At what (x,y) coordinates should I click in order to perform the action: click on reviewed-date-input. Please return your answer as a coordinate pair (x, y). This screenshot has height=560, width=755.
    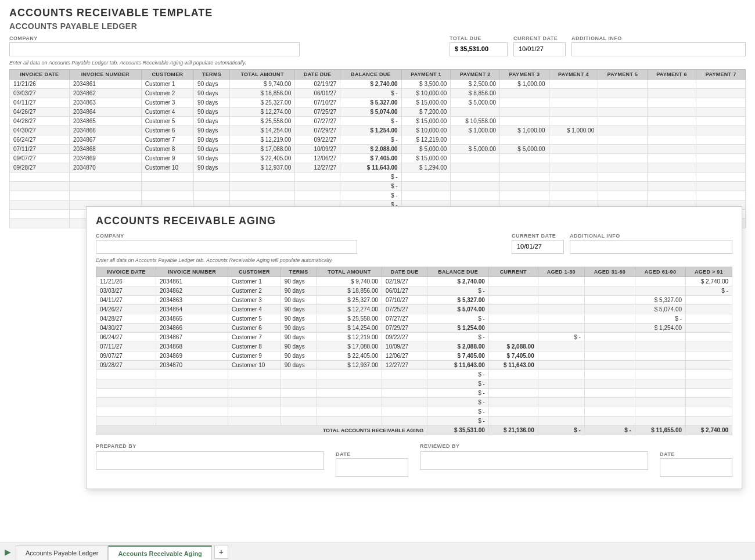
    Looking at the image, I should click on (696, 468).